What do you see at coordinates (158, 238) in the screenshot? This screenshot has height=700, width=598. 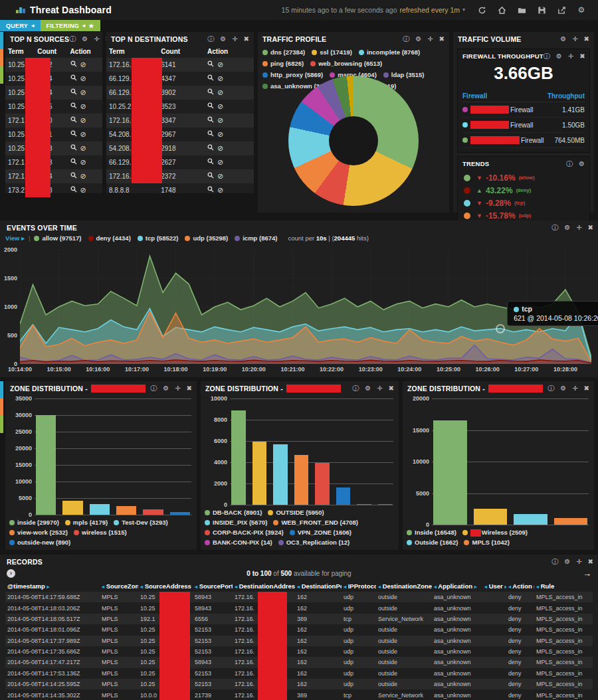 I see `legend-item: tcp (58522)` at bounding box center [158, 238].